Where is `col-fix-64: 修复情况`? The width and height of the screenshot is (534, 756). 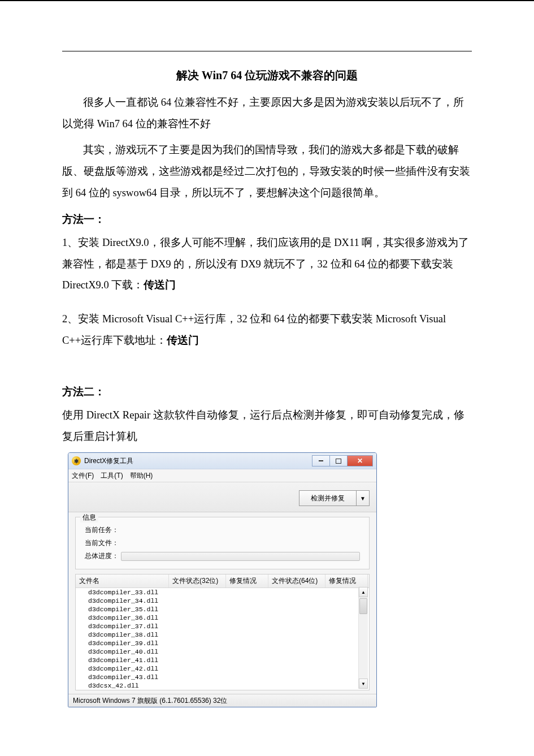 col-fix-64: 修复情况 is located at coordinates (347, 581).